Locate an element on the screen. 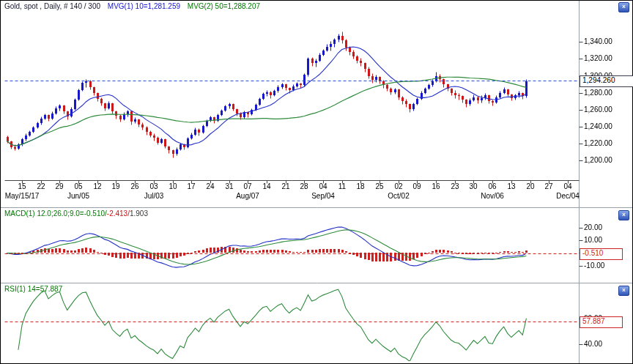 The height and width of the screenshot is (364, 633). x-axis-day-label: 26 is located at coordinates (135, 186).